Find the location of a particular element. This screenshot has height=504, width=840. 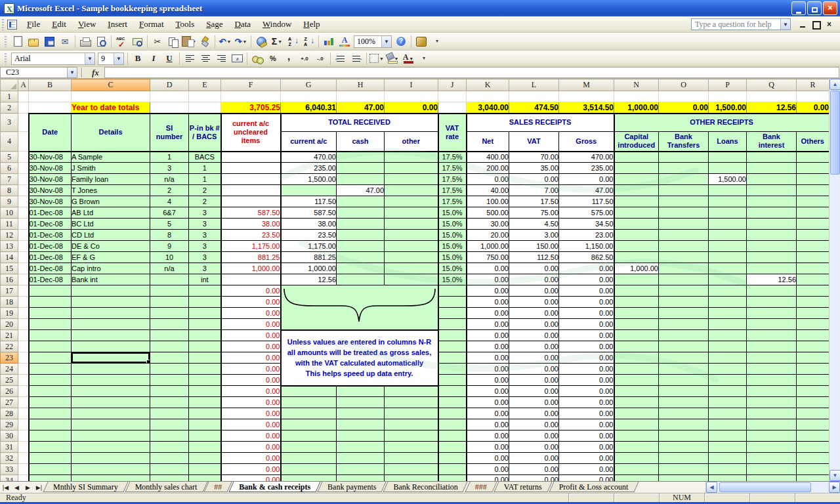

cell-J24 is located at coordinates (453, 369).